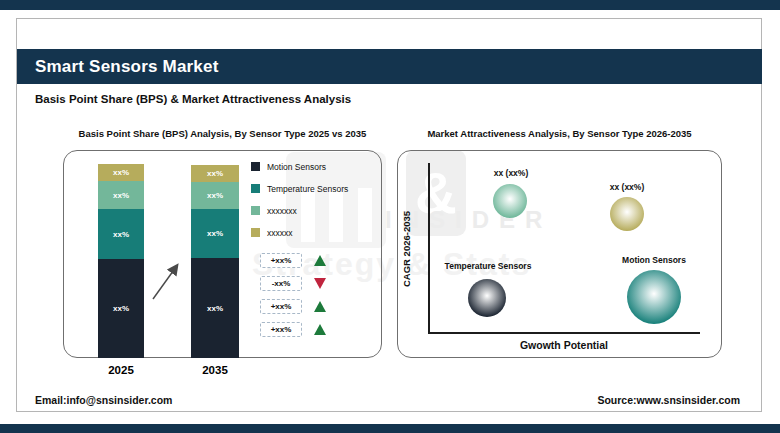 The height and width of the screenshot is (433, 780). Describe the element at coordinates (654, 297) in the screenshot. I see `bubble-motion-sensors` at that location.